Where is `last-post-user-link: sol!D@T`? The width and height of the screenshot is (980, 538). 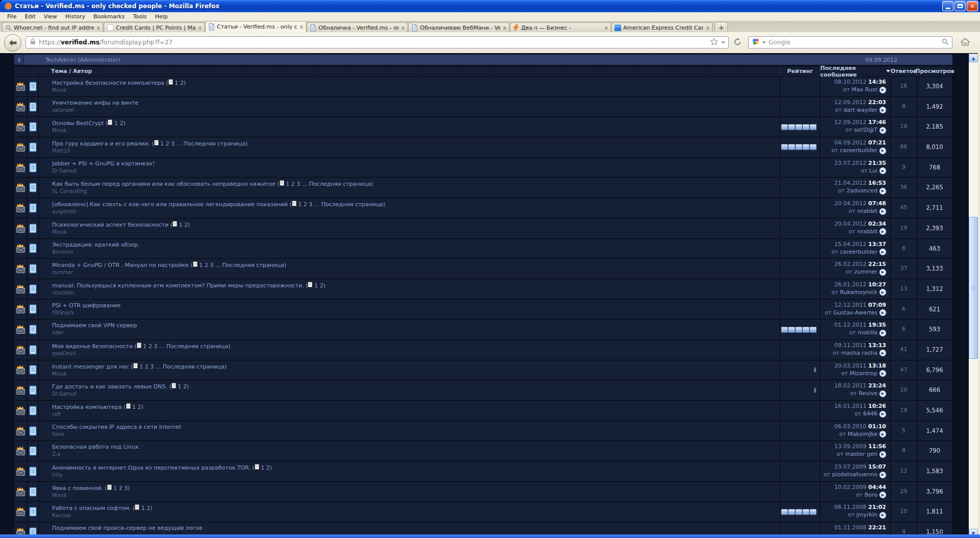 last-post-user-link: sol!D@T is located at coordinates (866, 130).